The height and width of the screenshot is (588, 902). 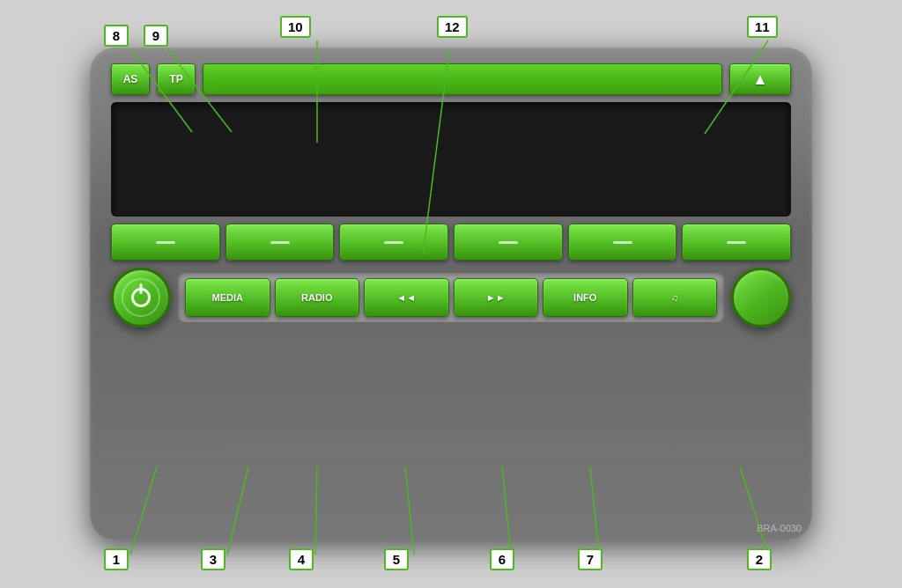 I want to click on power-knob, so click(x=141, y=298).